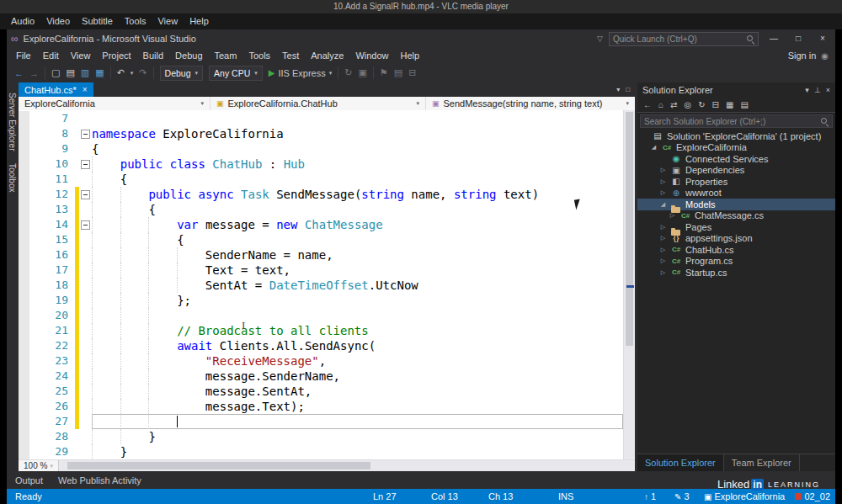 The image size is (842, 504). What do you see at coordinates (321, 346) in the screenshot?
I see `code-line-22: 22 await Clients.All.SendAsync(` at bounding box center [321, 346].